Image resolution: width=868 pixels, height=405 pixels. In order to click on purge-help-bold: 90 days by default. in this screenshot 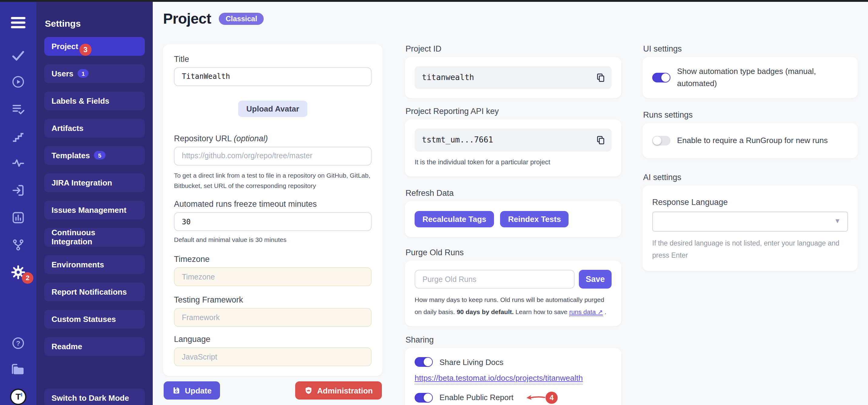, I will do `click(485, 311)`.